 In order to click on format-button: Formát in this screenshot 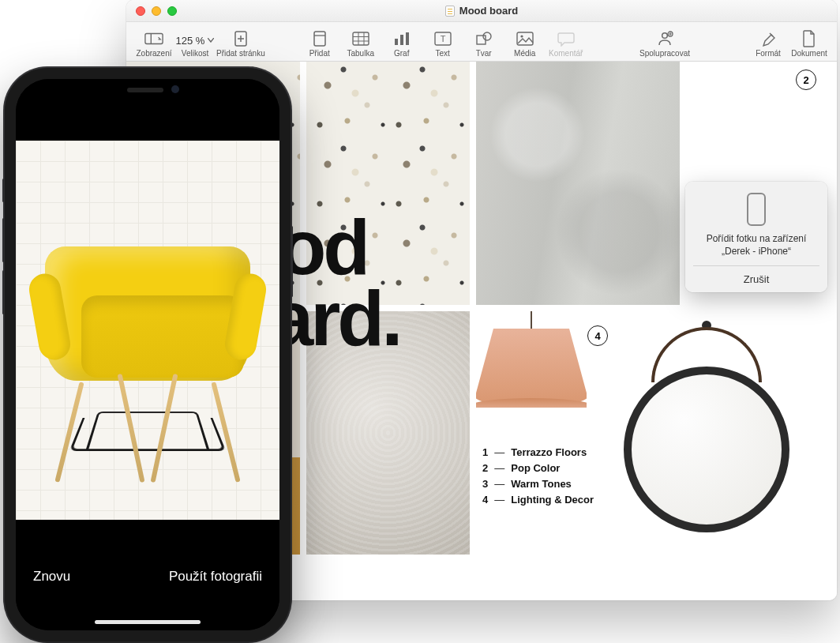, I will do `click(768, 44)`.